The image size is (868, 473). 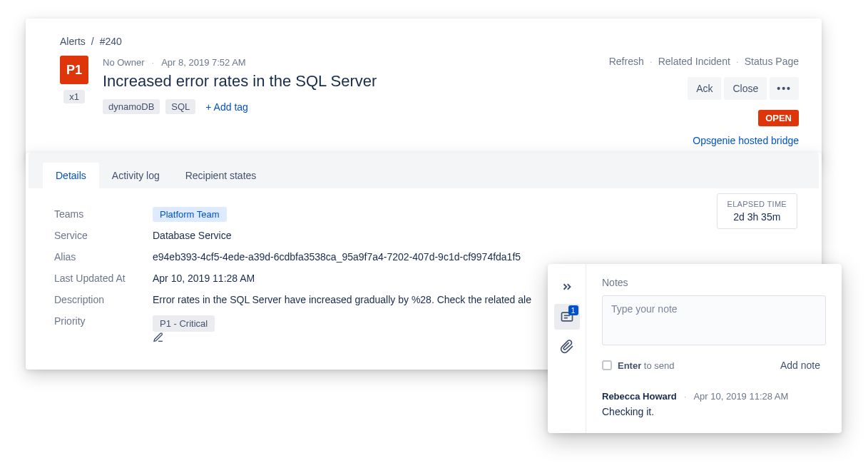 What do you see at coordinates (573, 310) in the screenshot?
I see `notes-count-badge: 1` at bounding box center [573, 310].